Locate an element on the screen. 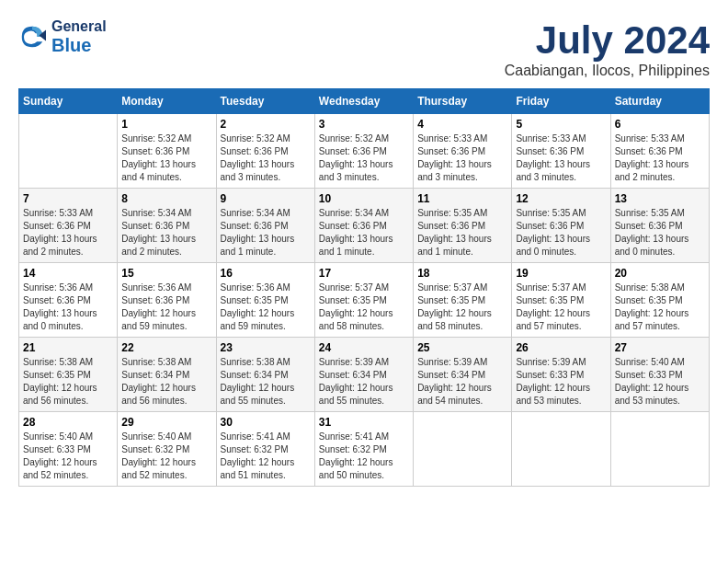 The width and height of the screenshot is (728, 563). calendar-cell: 2Sunrise: 5:32 AMSunset: 6:36 PMDaylight… is located at coordinates (265, 151).